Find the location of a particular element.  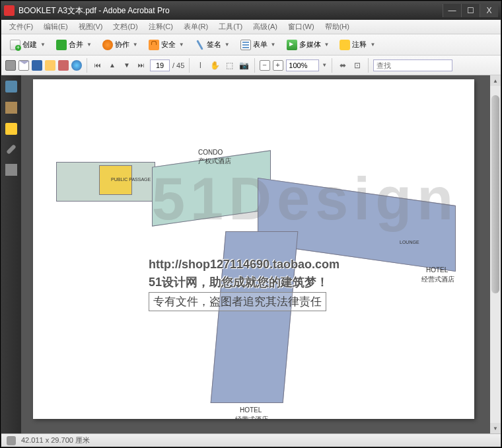

comment-icon is located at coordinates (345, 45).